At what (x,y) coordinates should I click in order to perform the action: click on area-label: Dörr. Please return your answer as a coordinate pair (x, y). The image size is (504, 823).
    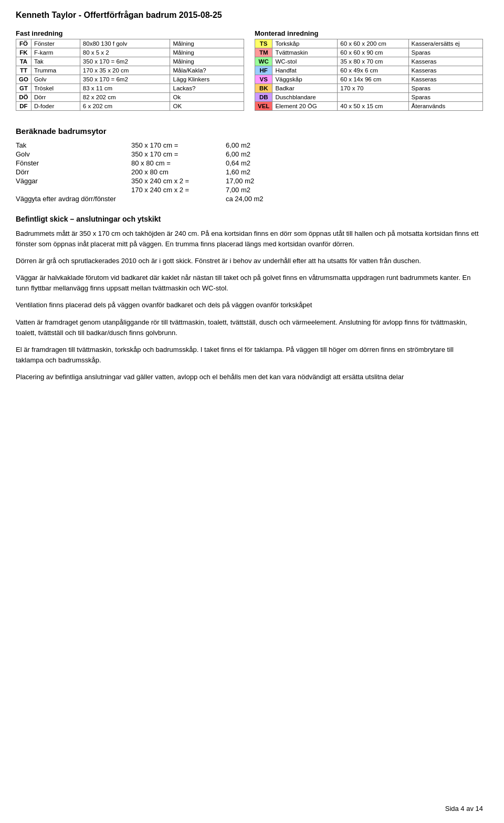
    Looking at the image, I should click on (74, 172).